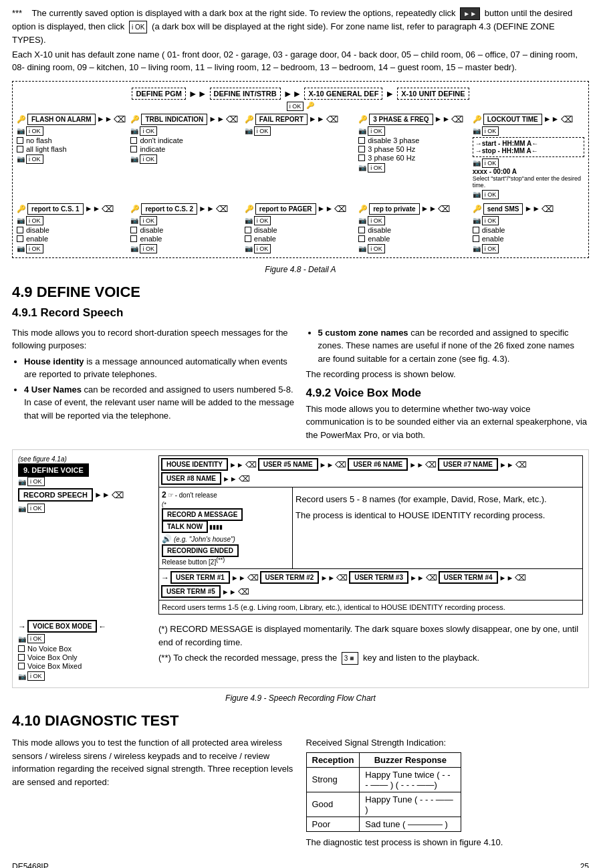  Describe the element at coordinates (290, 578) in the screenshot. I see `term2-box: USER TERM #2` at that location.